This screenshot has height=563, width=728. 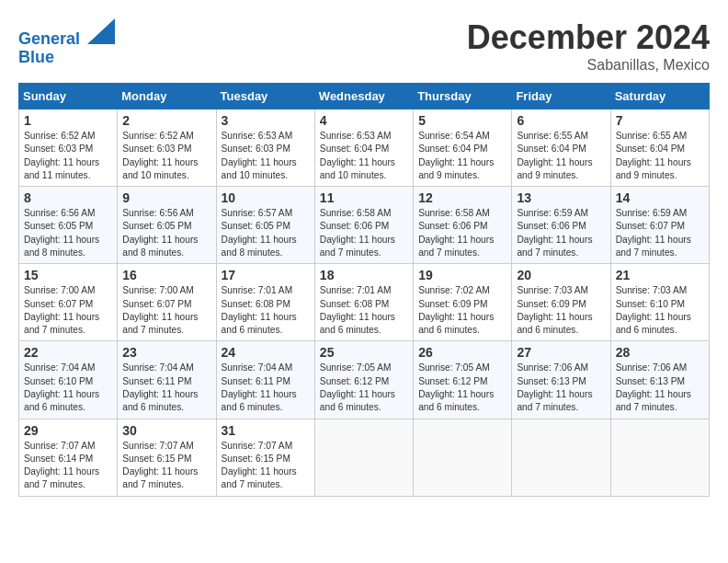 What do you see at coordinates (167, 225) in the screenshot?
I see `calendar-day-cell: 9Sunrise: 6:56 AMSunset: 6:05 PMDaylight…` at bounding box center [167, 225].